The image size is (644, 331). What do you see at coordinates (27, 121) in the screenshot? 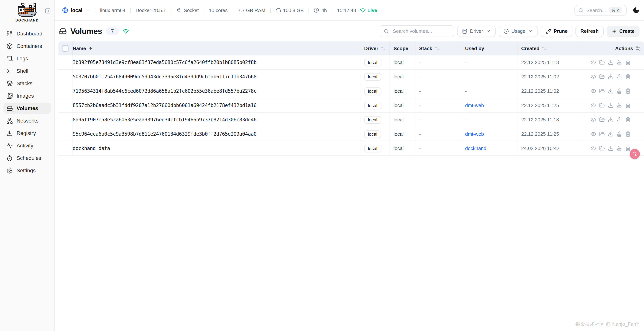
I see `sidebar-item-networks: Networks` at bounding box center [27, 121].